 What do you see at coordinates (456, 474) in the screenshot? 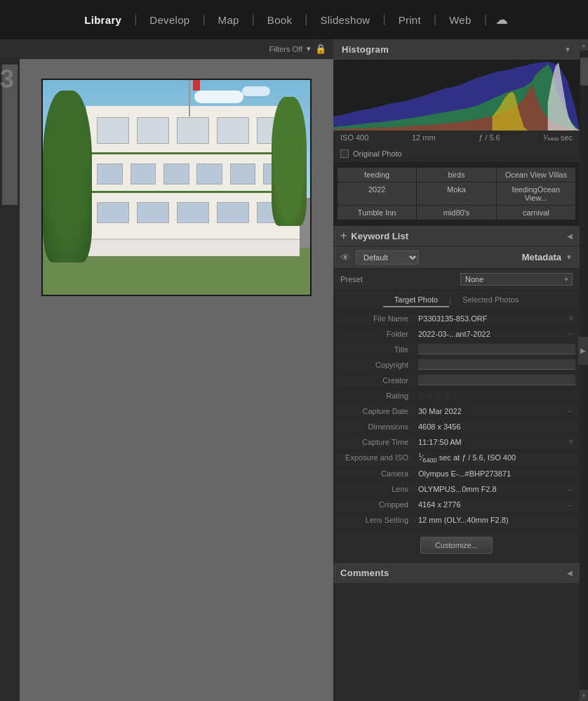
I see `meta-row-camera: Camera Olympus E-...#BHP273871` at bounding box center [456, 474].